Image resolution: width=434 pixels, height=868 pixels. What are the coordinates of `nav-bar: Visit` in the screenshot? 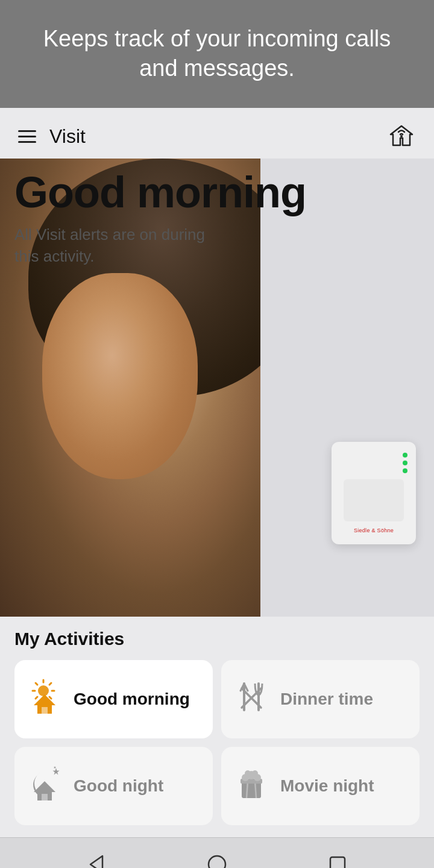 It's located at (217, 133).